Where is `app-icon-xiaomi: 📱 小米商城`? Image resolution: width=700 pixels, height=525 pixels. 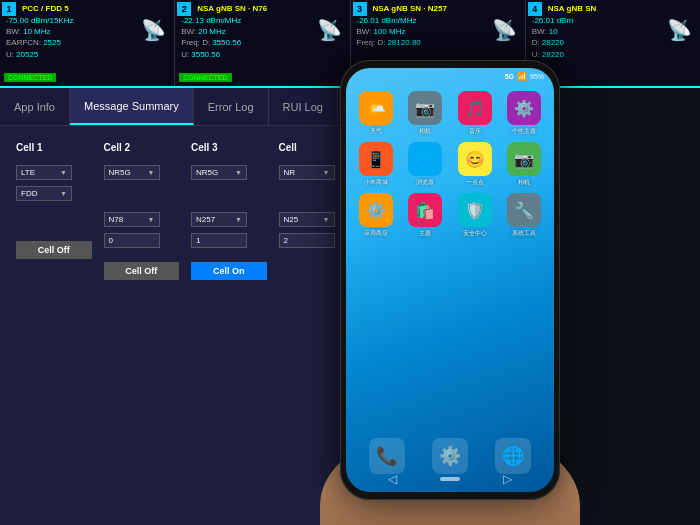 app-icon-xiaomi: 📱 小米商城 is located at coordinates (376, 164).